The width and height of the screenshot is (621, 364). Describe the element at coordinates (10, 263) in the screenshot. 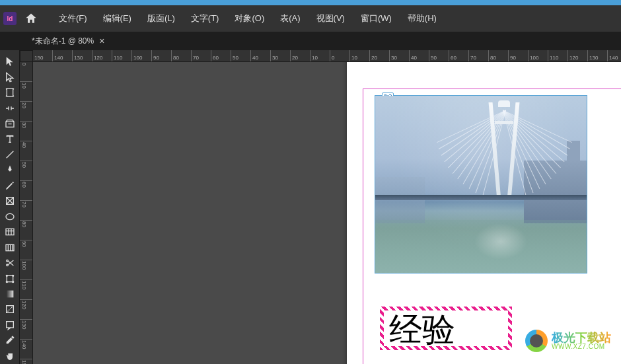

I see `scissors-tool` at that location.